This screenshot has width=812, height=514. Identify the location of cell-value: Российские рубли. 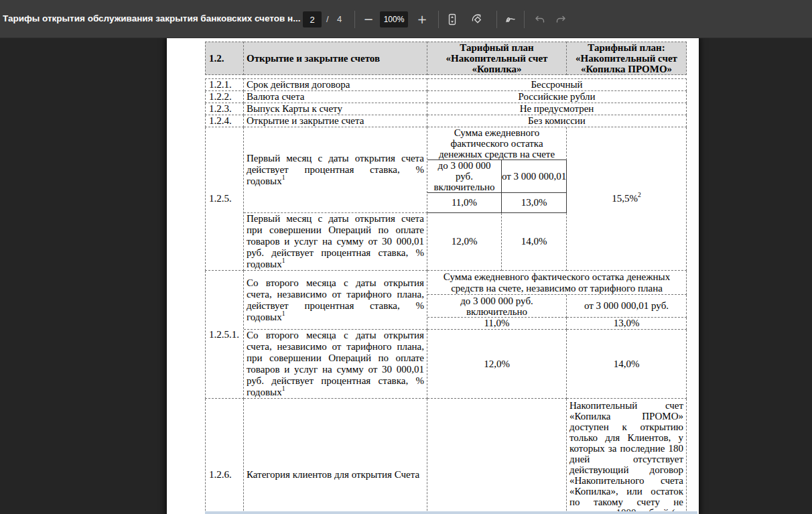
(557, 97).